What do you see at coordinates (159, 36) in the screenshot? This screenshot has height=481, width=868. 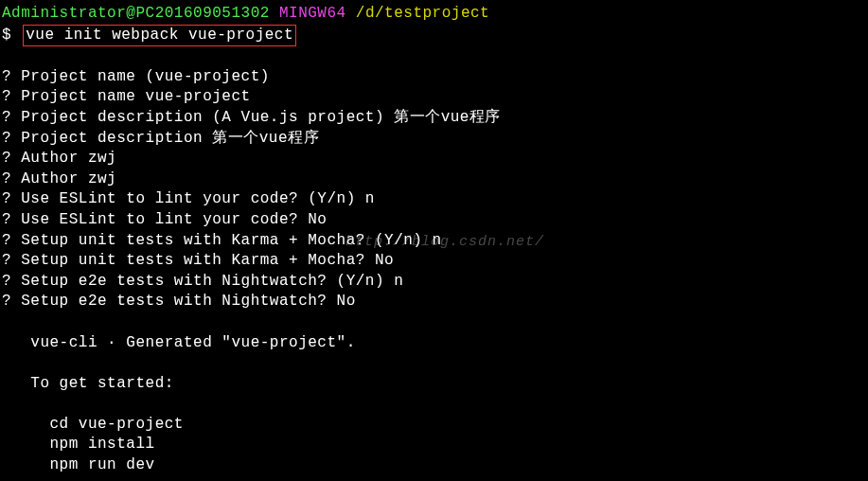 I see `command-highlight-box: vue init webpack vue-project` at bounding box center [159, 36].